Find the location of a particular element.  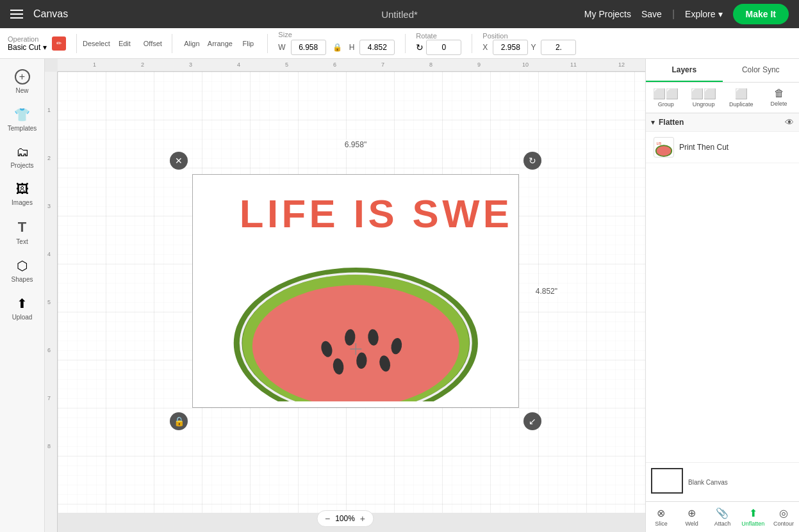

svg-text: LIS is located at coordinates (659, 143).